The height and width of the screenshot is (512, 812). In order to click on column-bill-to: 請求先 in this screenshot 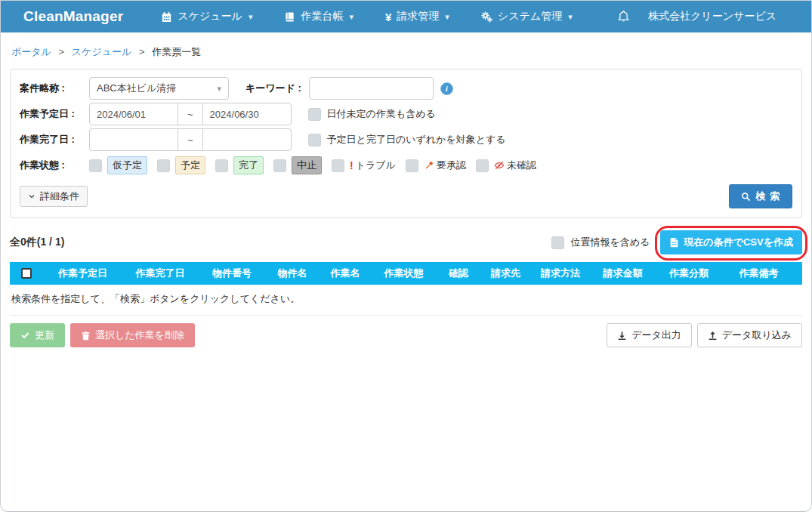, I will do `click(506, 273)`.